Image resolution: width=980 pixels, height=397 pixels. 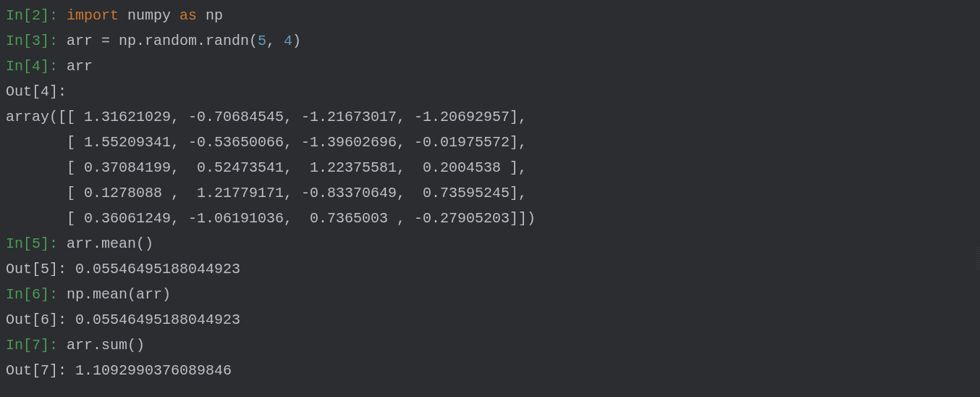 What do you see at coordinates (490, 345) in the screenshot?
I see `input-cell: In[7]: arr.sum()` at bounding box center [490, 345].